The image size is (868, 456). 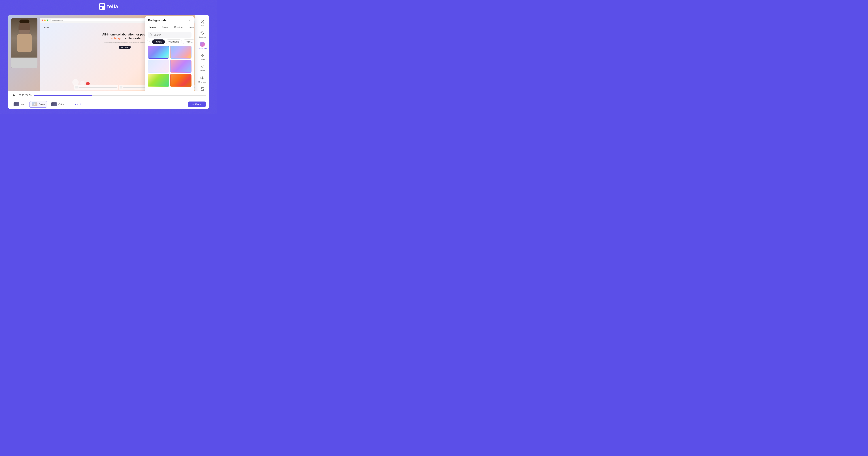 What do you see at coordinates (57, 20) in the screenshot?
I see `browser-url-text: ● toldya.webflow.io` at bounding box center [57, 20].